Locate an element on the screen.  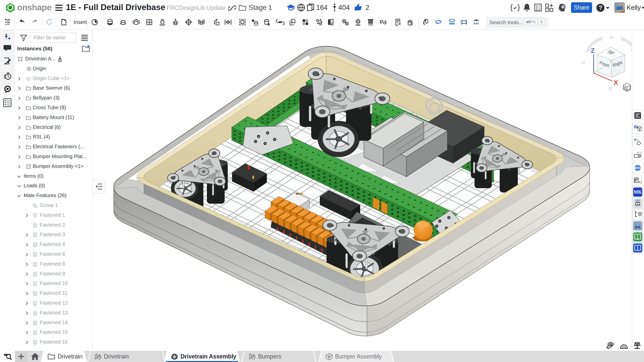
svg-text: Y is located at coordinates (611, 62).